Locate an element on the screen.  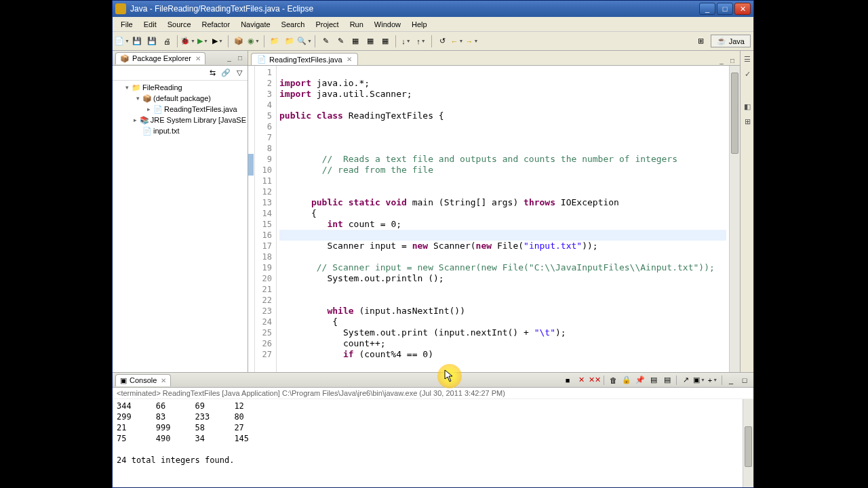
forward-icon: →▼ is located at coordinates (472, 41).